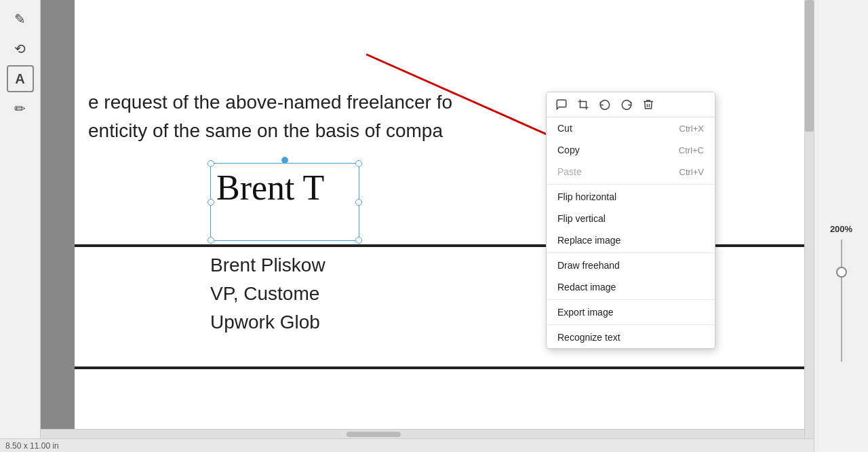 The image size is (868, 452). Describe the element at coordinates (33, 446) in the screenshot. I see `document-size-label: 8.50 x 11.00 in` at that location.